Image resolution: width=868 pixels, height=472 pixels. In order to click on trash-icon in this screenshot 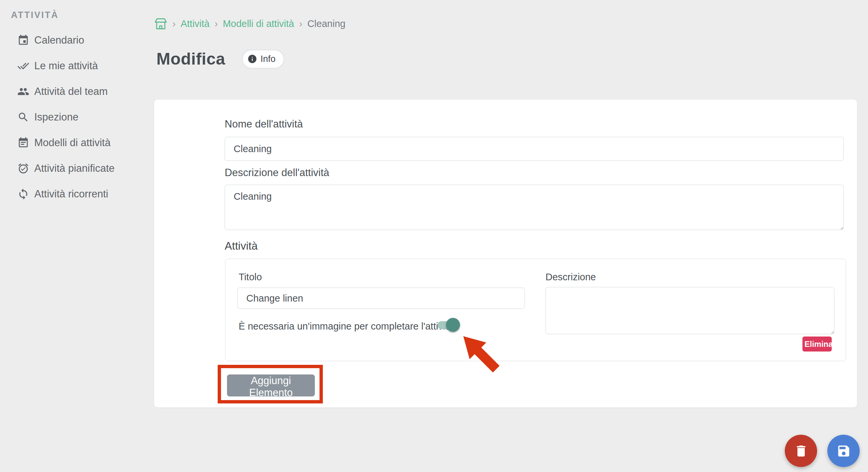, I will do `click(801, 451)`.